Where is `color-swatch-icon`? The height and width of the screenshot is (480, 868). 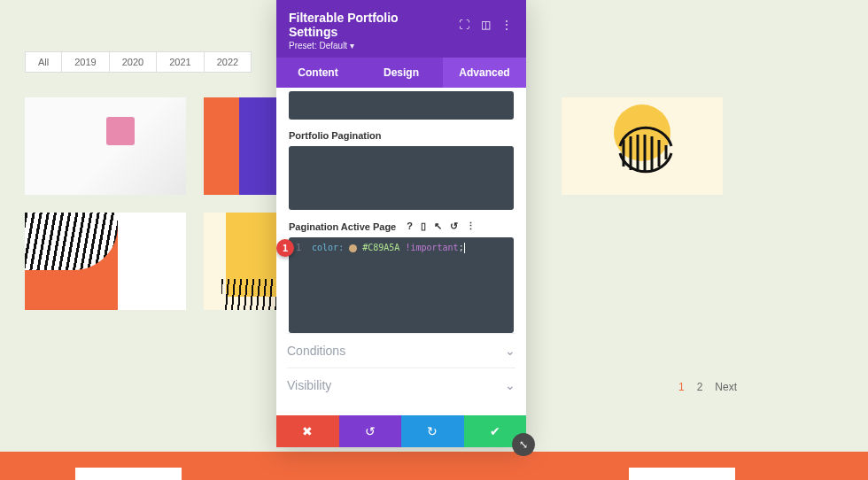 color-swatch-icon is located at coordinates (353, 248).